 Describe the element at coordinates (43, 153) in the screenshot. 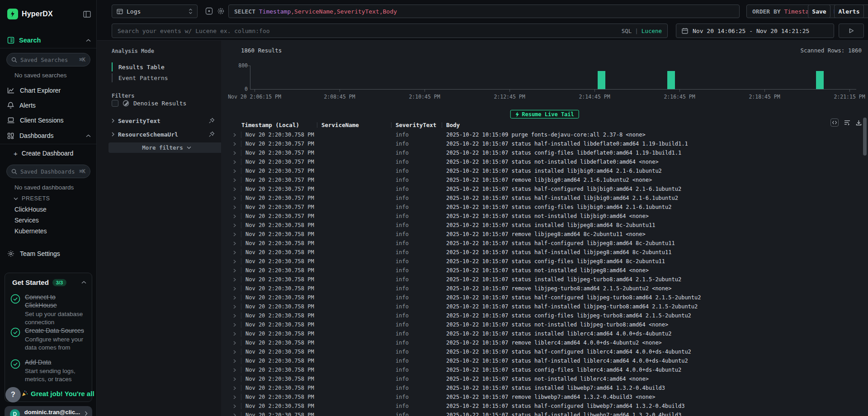

I see `create-dashboard-button: + Create Dashboard` at that location.